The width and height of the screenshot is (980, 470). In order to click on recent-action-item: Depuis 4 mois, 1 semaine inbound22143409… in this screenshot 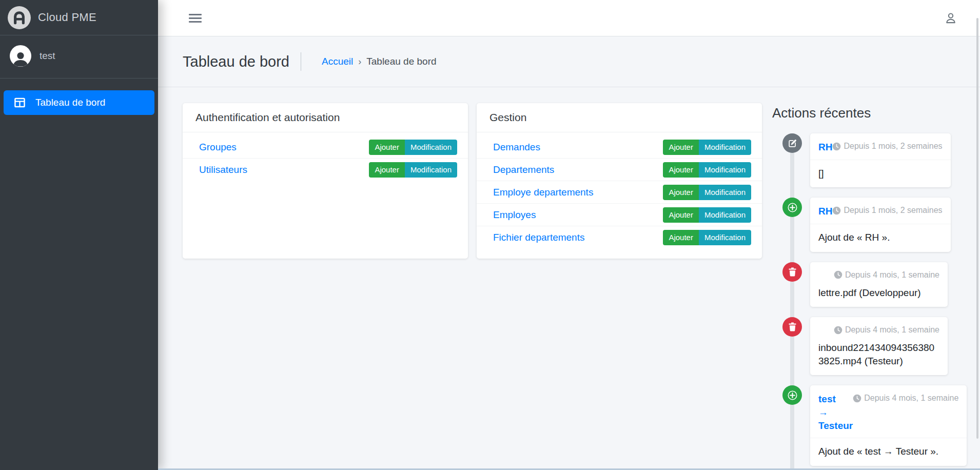, I will do `click(864, 346)`.